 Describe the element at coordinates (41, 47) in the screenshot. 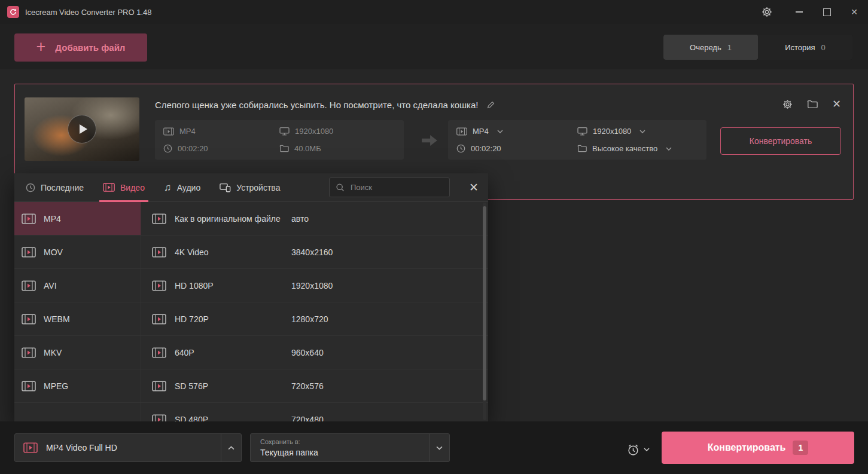

I see `plus-icon: +` at that location.